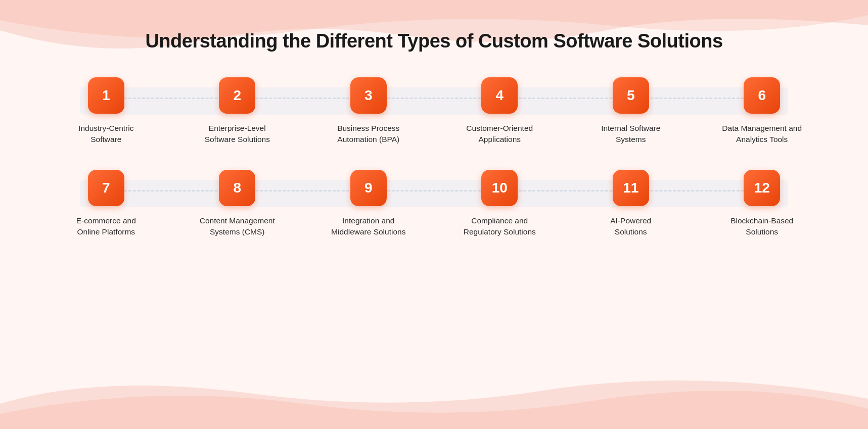 The width and height of the screenshot is (868, 429). I want to click on item-label-6: Data Management andAnalytics Tools, so click(762, 133).